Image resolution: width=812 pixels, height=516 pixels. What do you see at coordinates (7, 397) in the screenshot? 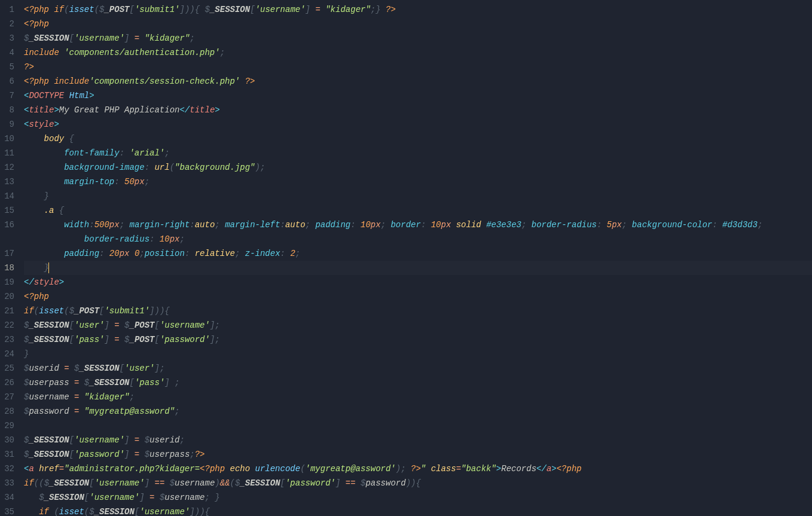
I see `line-number: 27` at bounding box center [7, 397].